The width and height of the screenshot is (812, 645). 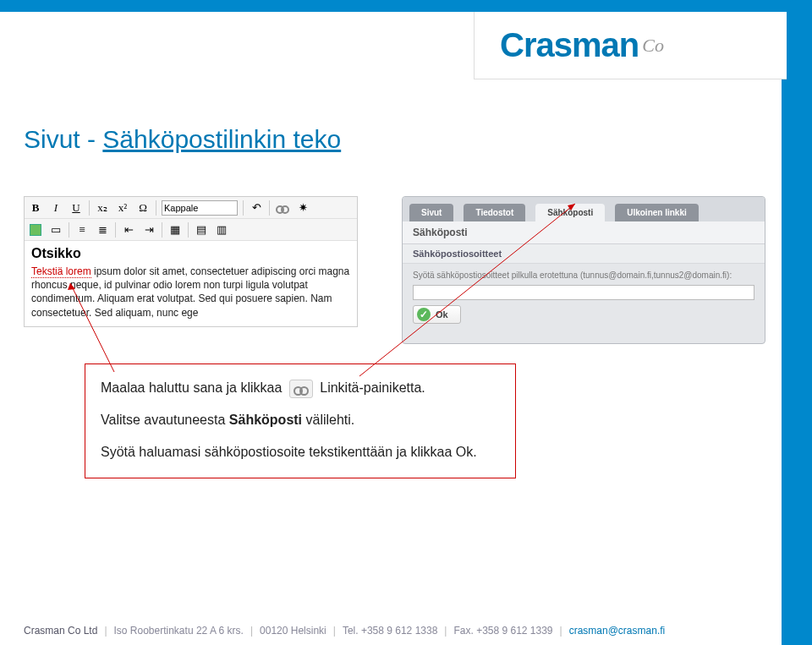 What do you see at coordinates (123, 208) in the screenshot?
I see `superscript-button: x²` at bounding box center [123, 208].